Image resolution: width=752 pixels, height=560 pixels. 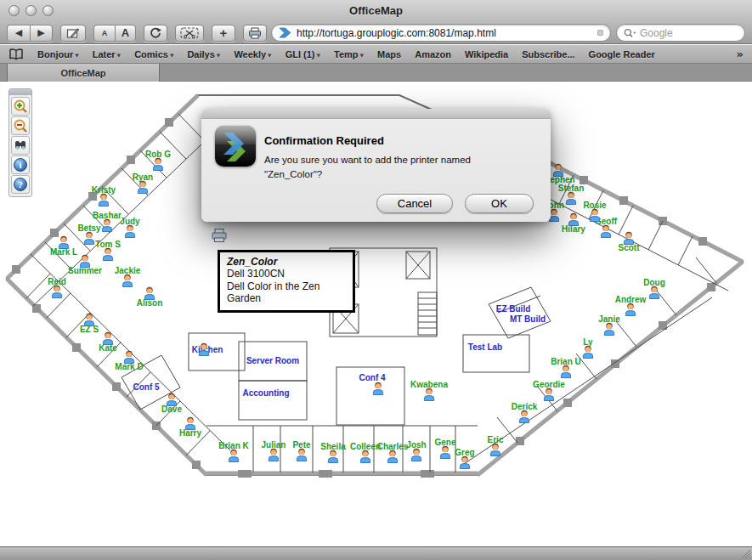 What do you see at coordinates (681, 32) in the screenshot?
I see `search-field: Google` at bounding box center [681, 32].